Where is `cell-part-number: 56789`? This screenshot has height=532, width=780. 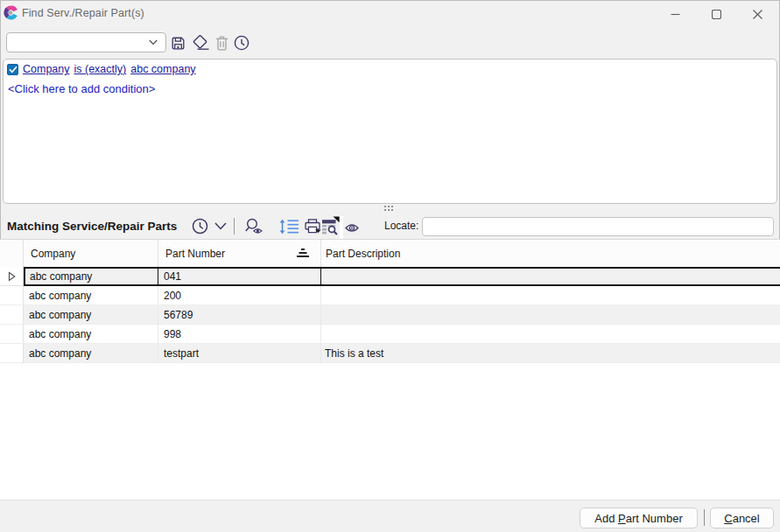 cell-part-number: 56789 is located at coordinates (240, 315).